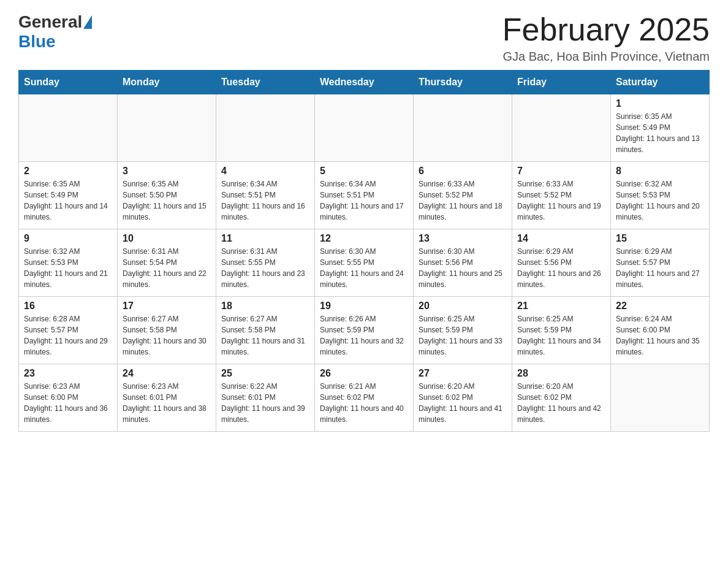 This screenshot has height=563, width=728. Describe the element at coordinates (364, 398) in the screenshot. I see `calendar-cell: 26Sunrise: 6:21 AMSunset: 6:02 PMDayligh…` at that location.